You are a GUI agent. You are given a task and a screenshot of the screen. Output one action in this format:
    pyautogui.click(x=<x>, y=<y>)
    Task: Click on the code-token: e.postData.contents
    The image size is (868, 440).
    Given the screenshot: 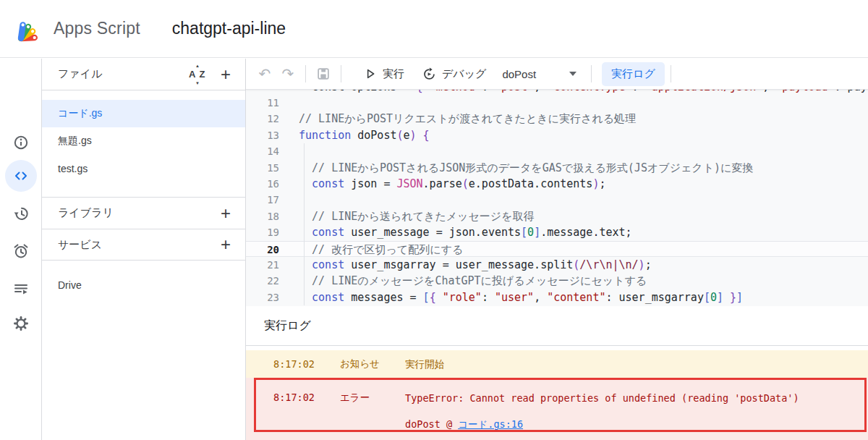 What is the action you would take?
    pyautogui.click(x=531, y=184)
    